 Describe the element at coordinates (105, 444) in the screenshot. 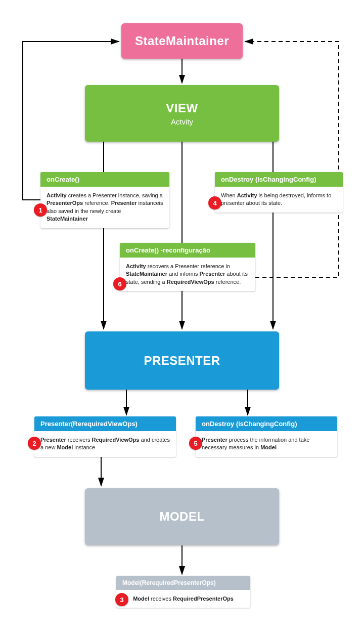

I see `presenter-ctor-body: Presenter receivers RequiredViewOps and …` at that location.